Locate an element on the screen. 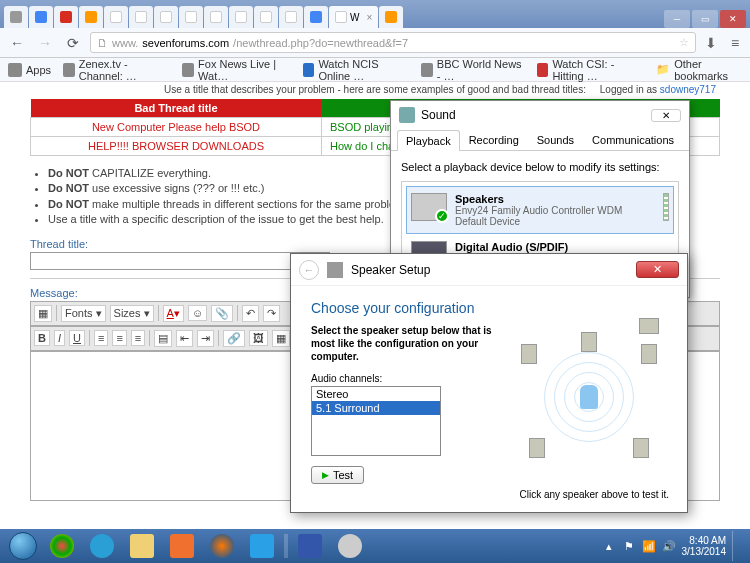  page-icon: 🗋 is located at coordinates (102, 43).